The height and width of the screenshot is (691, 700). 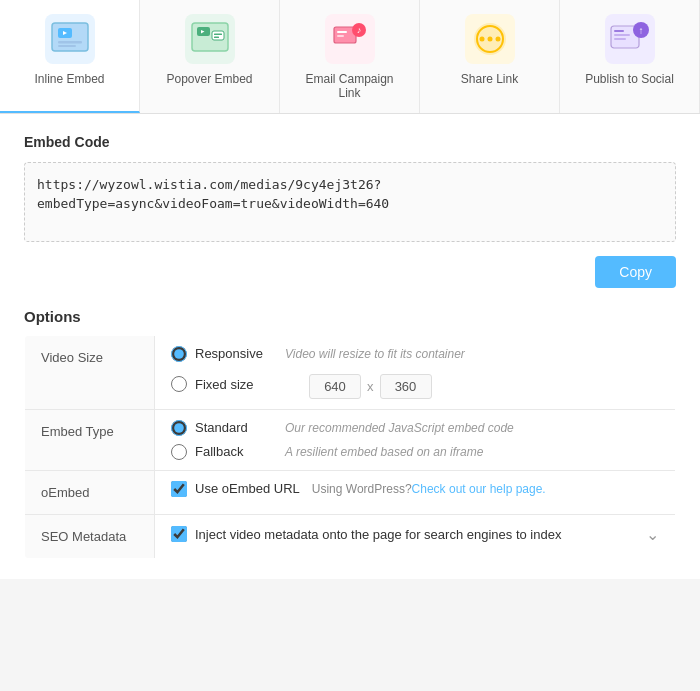 I want to click on video-size-row: Video Size Responsive Video will resize …, so click(x=350, y=372).